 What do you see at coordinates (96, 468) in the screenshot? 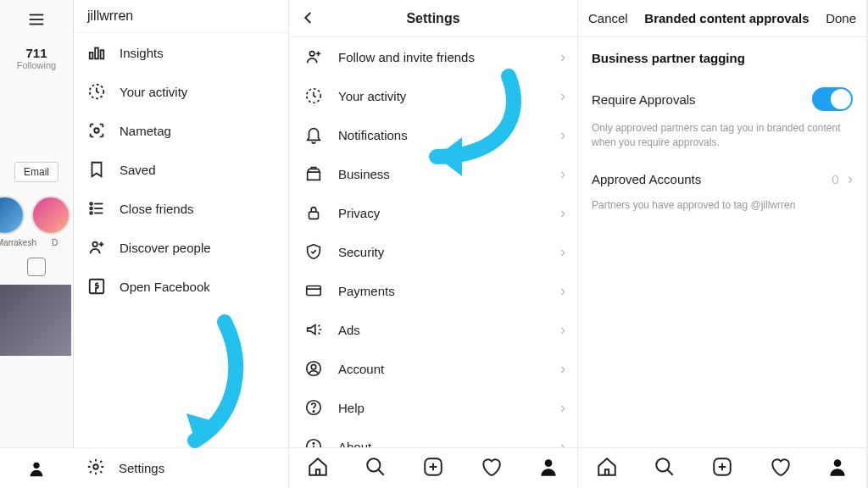
I see `gear-icon` at bounding box center [96, 468].